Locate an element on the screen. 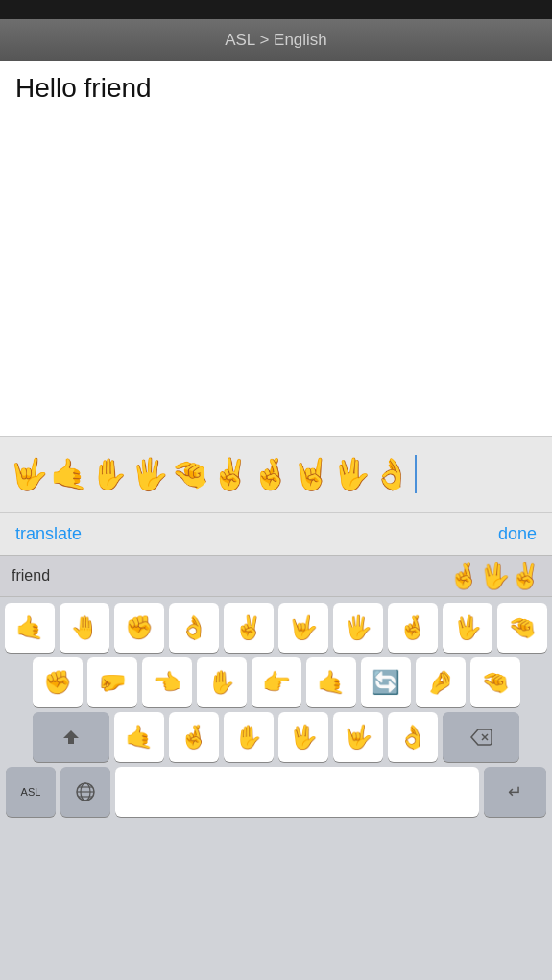  return-key: ↵ is located at coordinates (515, 792).